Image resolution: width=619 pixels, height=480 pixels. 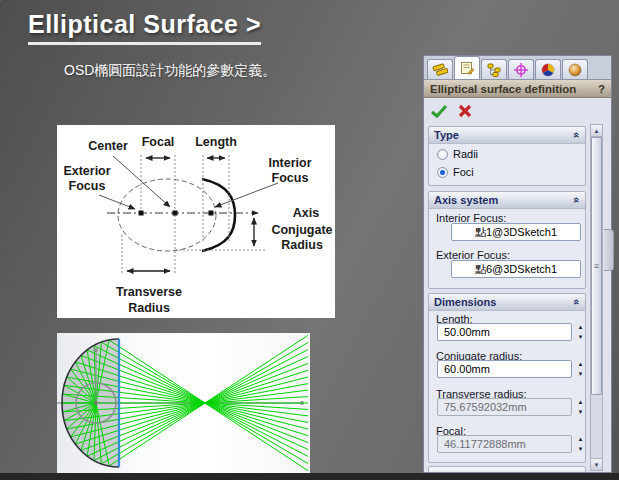 What do you see at coordinates (96, 350) in the screenshot?
I see `stem-end-point` at bounding box center [96, 350].